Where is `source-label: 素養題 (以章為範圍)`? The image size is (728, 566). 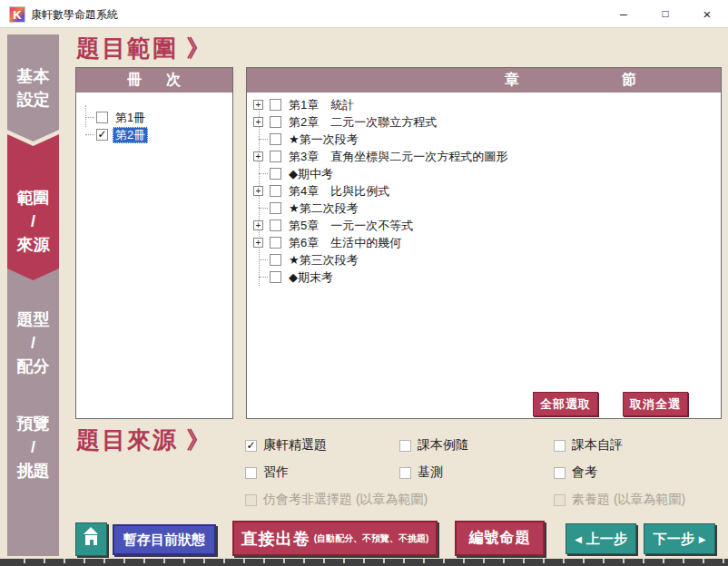
source-label: 素養題 (以章為範圍) is located at coordinates (628, 500).